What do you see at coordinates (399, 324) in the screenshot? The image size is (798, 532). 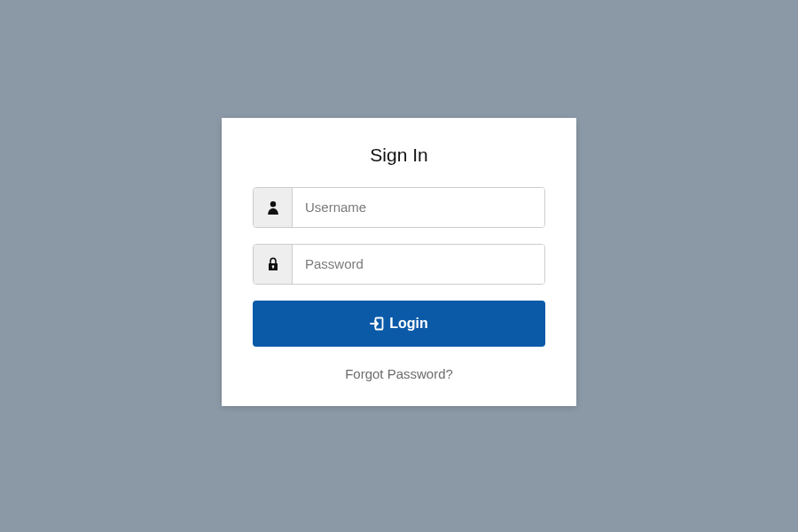 I see `login-button: Login` at bounding box center [399, 324].